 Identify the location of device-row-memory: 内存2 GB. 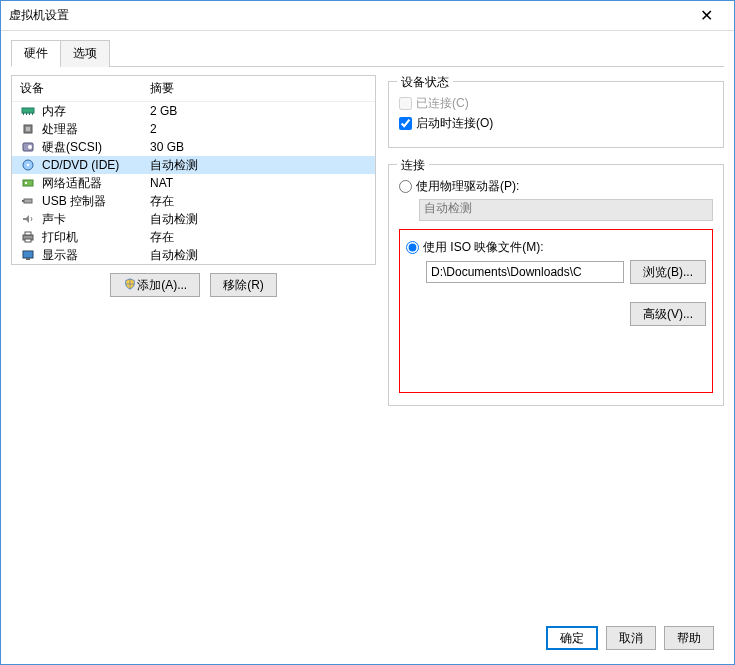
(194, 111).